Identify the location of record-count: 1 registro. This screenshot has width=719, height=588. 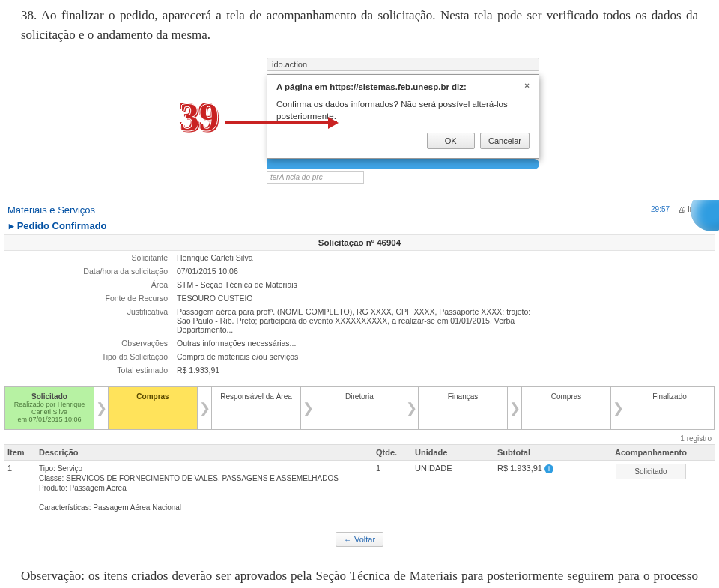
(360, 439).